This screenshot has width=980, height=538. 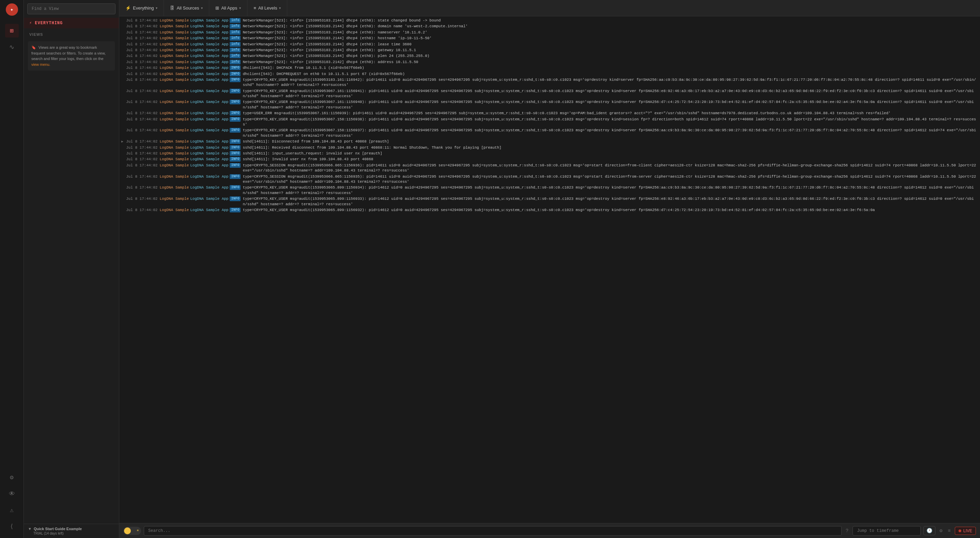 I want to click on theme-toggle: ☀, so click(x=132, y=531).